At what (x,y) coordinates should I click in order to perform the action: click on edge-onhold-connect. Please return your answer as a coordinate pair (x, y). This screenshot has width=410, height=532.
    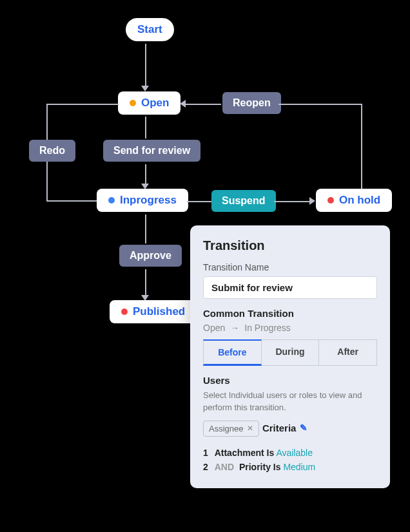
    Looking at the image, I should click on (362, 188).